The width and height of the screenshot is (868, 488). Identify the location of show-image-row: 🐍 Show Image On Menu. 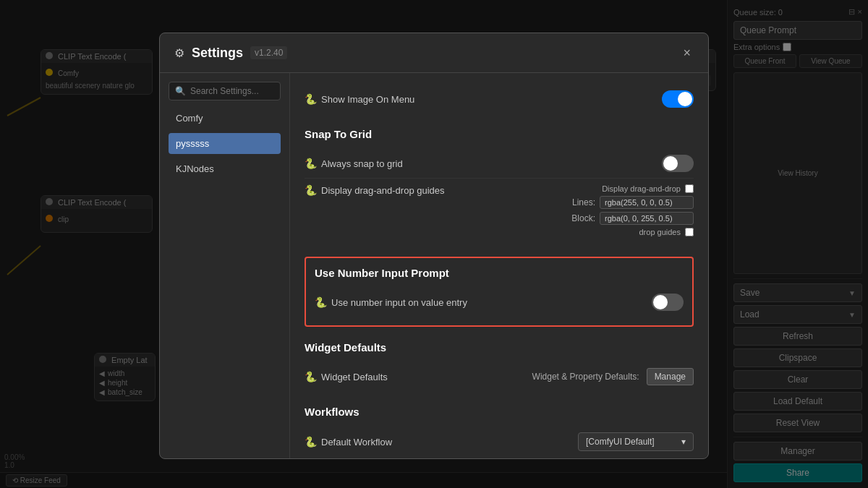
(499, 99).